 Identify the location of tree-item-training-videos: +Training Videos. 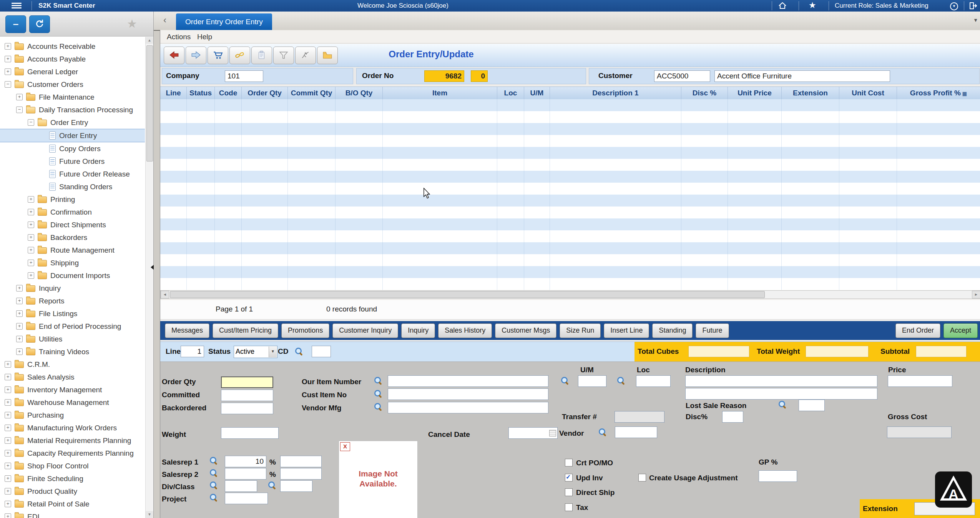
(72, 351).